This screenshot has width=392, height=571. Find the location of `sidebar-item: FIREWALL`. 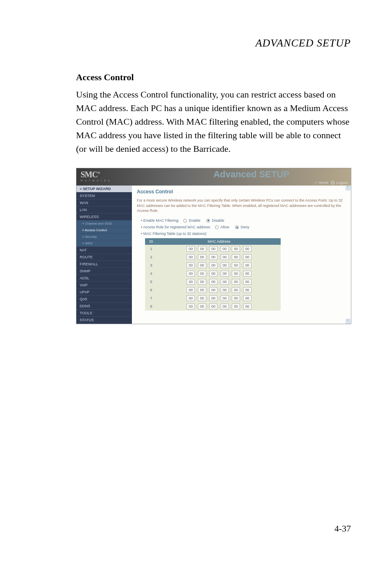

sidebar-item: FIREWALL is located at coordinates (104, 264).